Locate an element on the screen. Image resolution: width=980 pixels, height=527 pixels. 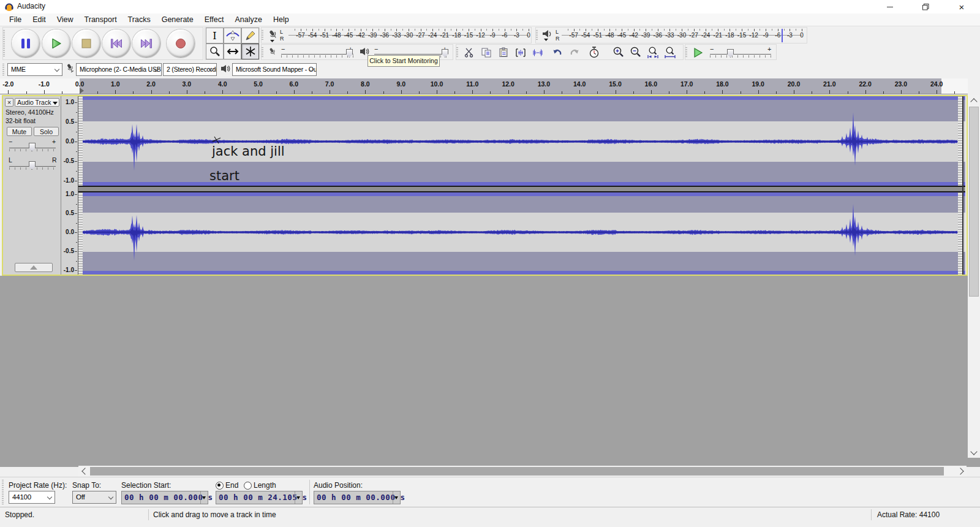
copy-button is located at coordinates (486, 53).